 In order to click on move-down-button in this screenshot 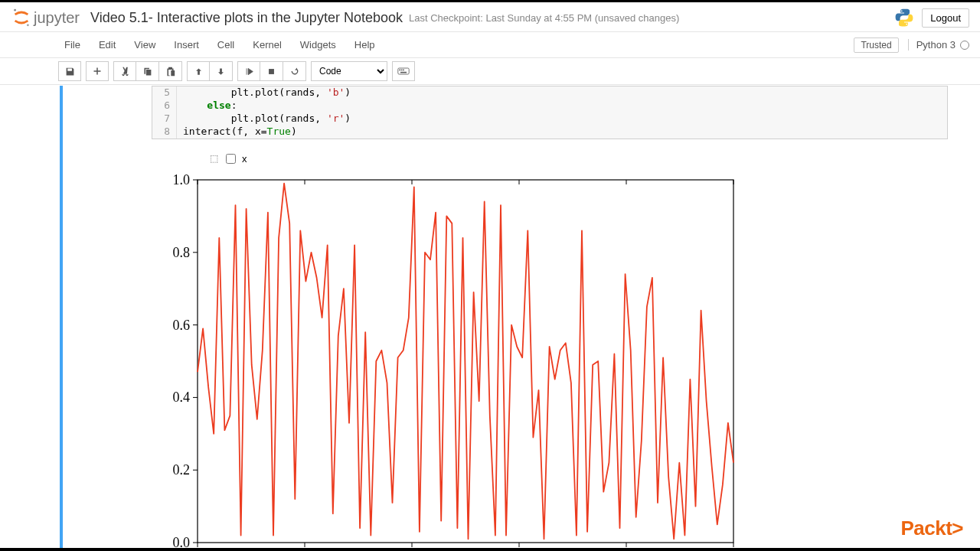, I will do `click(221, 71)`.